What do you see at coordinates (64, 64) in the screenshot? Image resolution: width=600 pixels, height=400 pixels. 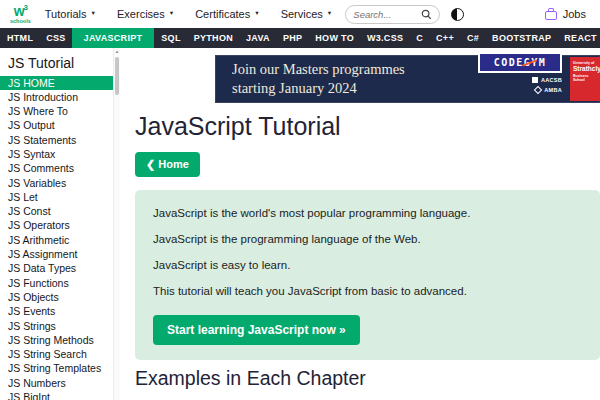 I see `sidebar-title: JS Tutorial` at bounding box center [64, 64].